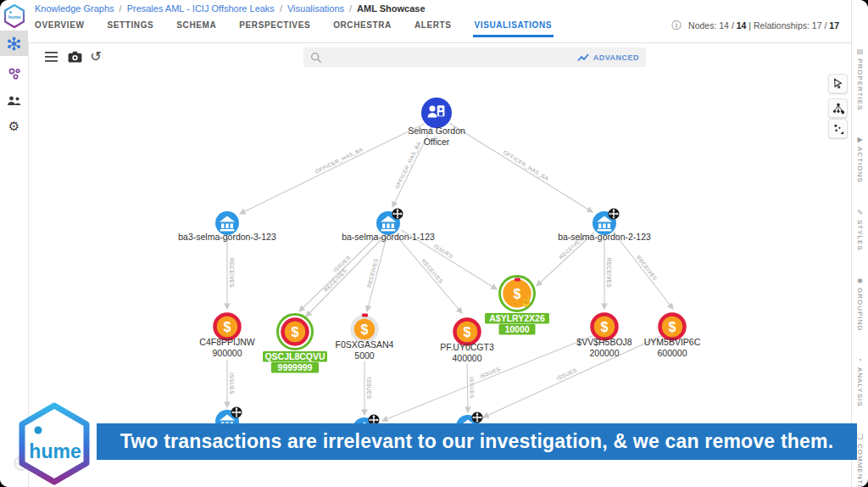 This screenshot has width=868, height=487. What do you see at coordinates (275, 29) in the screenshot?
I see `tab-perspectives: PERSPECTIVES` at bounding box center [275, 29].